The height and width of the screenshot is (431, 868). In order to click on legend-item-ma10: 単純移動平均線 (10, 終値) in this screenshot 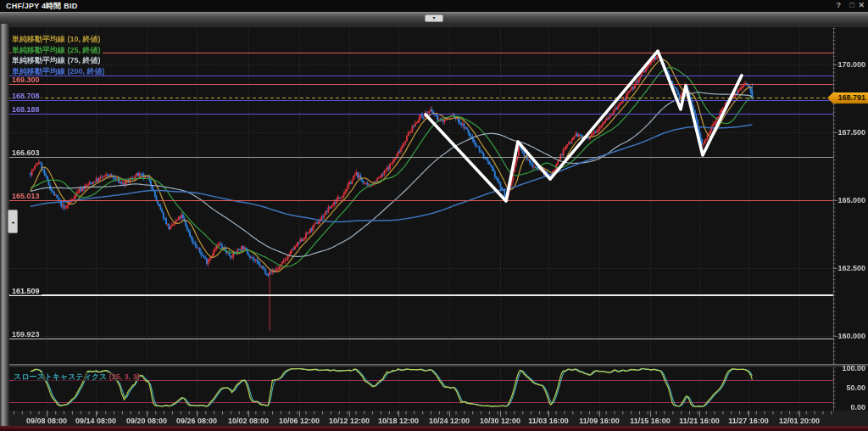, I will do `click(57, 39)`.